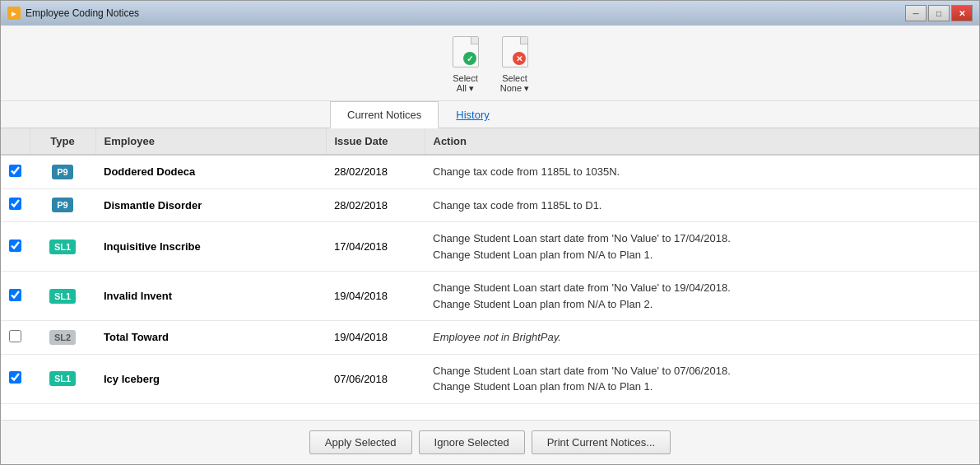 The image size is (980, 465). What do you see at coordinates (375, 142) in the screenshot?
I see `header-issue-date: Issue Date` at bounding box center [375, 142].